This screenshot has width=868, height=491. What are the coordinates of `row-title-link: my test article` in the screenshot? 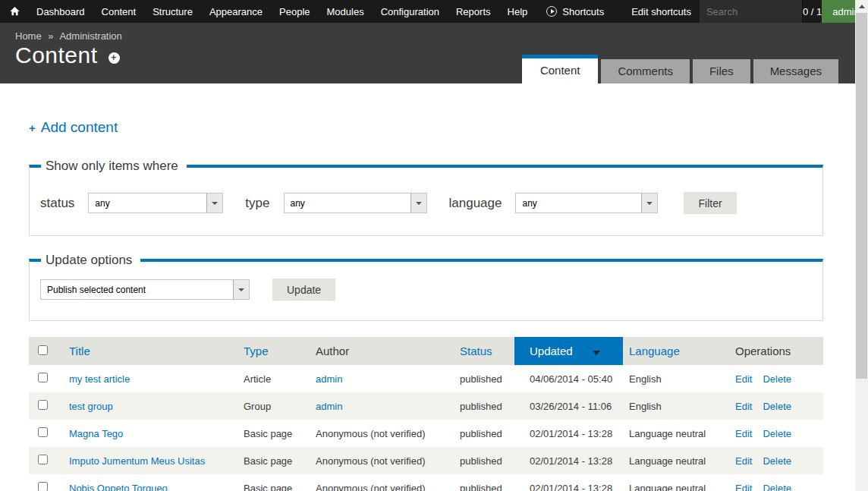 It's located at (99, 379).